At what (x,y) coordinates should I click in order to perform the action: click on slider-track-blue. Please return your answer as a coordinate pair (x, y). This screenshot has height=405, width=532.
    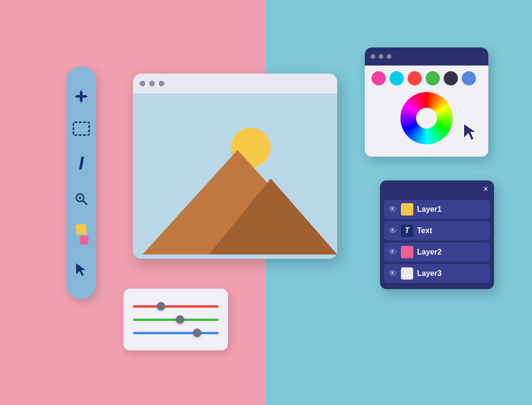
    Looking at the image, I should click on (176, 333).